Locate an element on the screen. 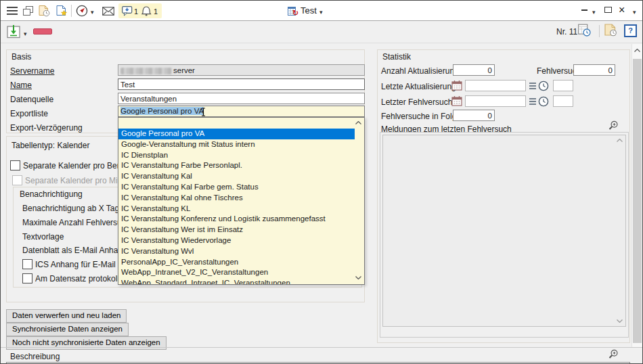 This screenshot has height=364, width=643. magnifier-plus-icon is located at coordinates (613, 126).